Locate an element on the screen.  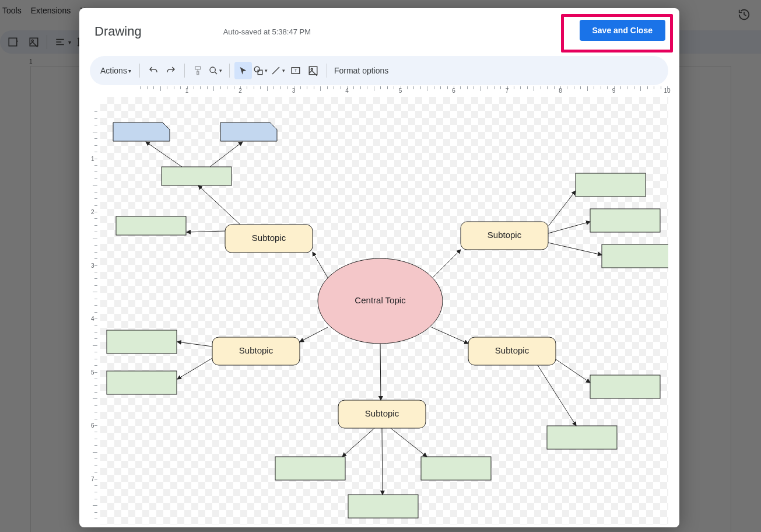
select-tool-icon is located at coordinates (243, 71).